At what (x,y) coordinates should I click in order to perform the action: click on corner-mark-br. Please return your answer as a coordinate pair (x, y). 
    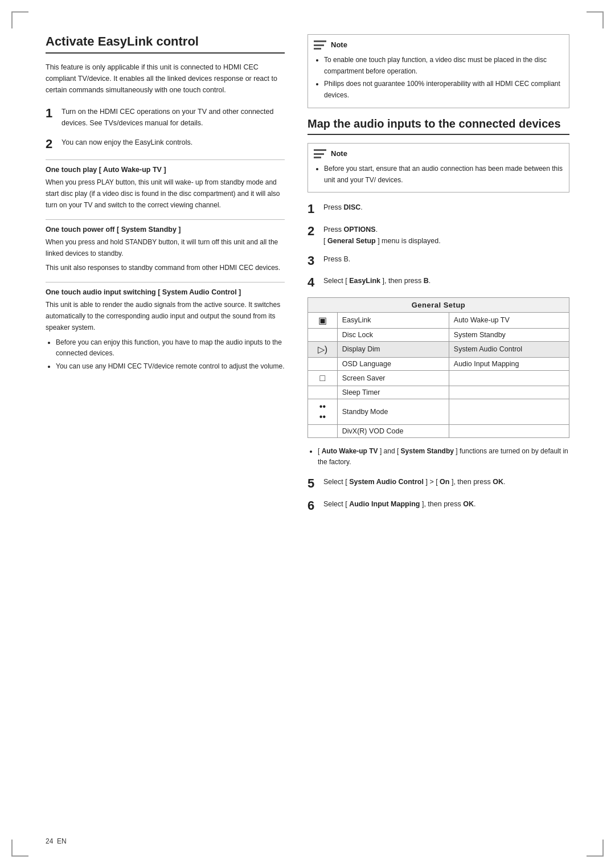
    Looking at the image, I should click on (595, 848).